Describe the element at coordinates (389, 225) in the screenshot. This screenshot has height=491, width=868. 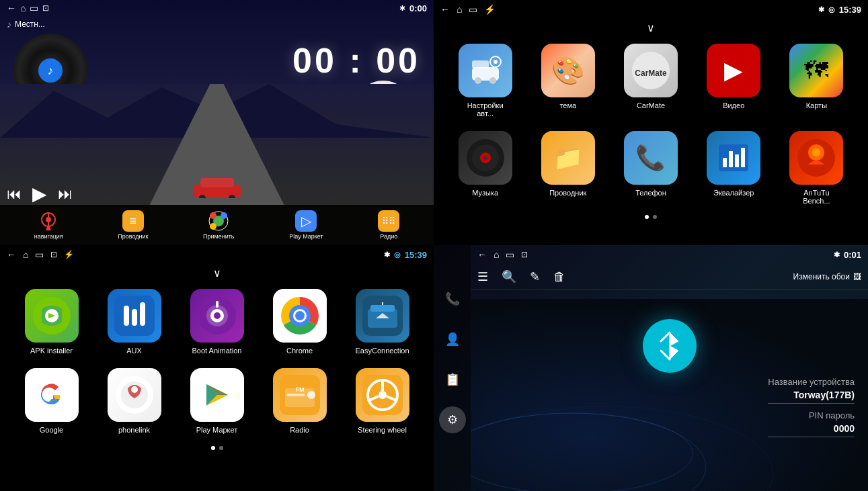
I see `radio-app-item: ⠿⠿ Радио` at that location.